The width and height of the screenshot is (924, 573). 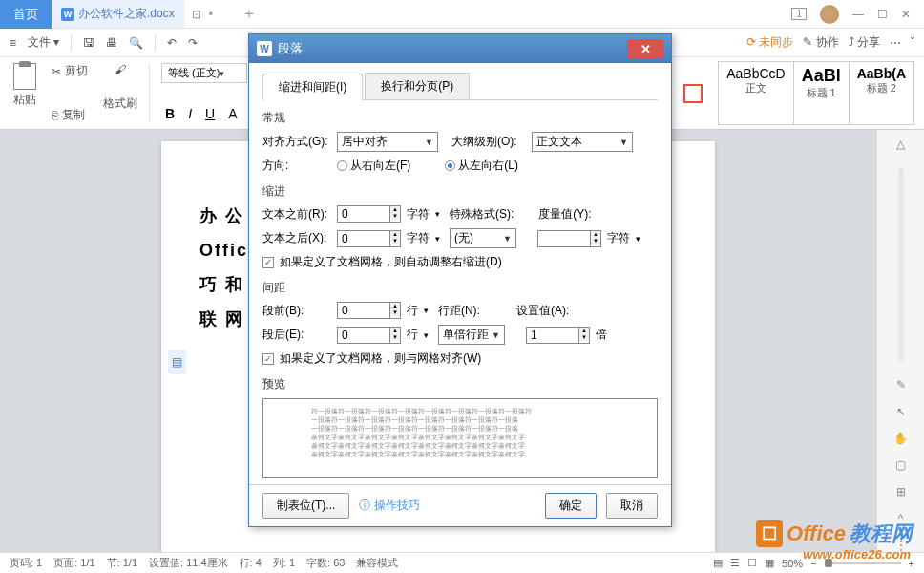 I want to click on underline-button: U, so click(x=210, y=114).